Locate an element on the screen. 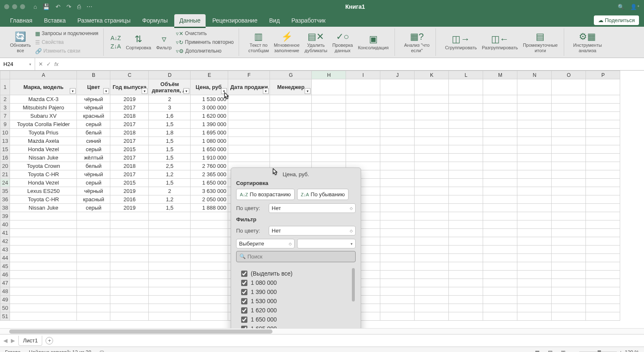  scrollbar-thumb is located at coordinates (141, 332).